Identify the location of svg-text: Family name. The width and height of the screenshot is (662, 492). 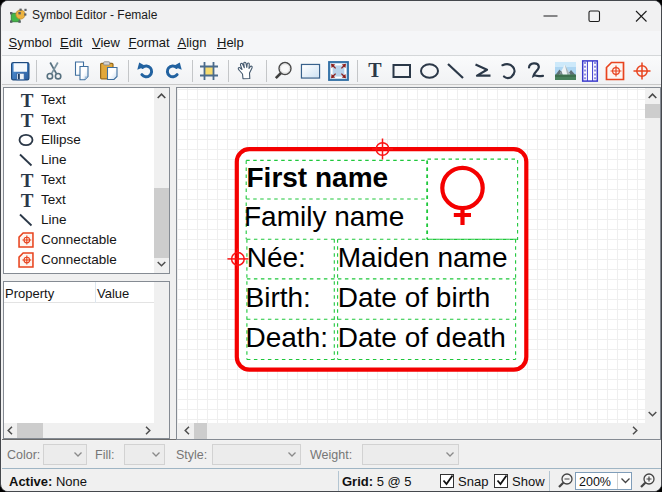
(324, 216).